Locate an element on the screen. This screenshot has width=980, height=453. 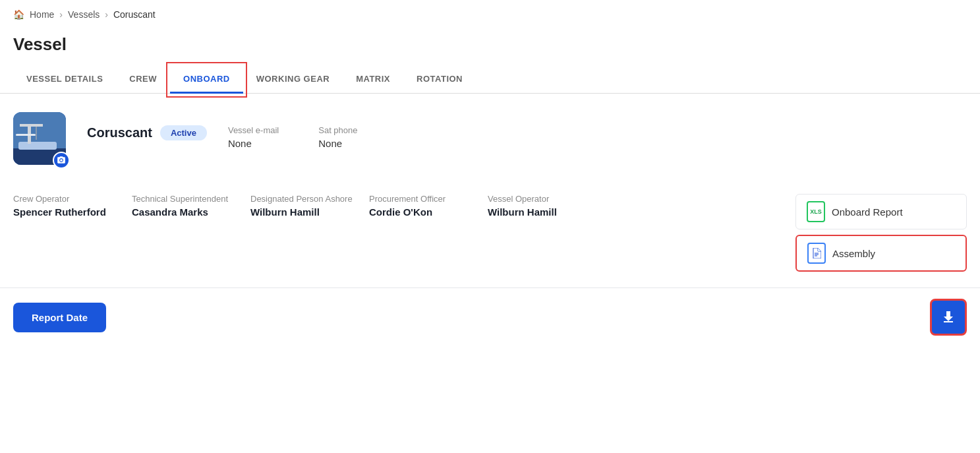
tab-working-gear: WORKING GEAR is located at coordinates (293, 80).